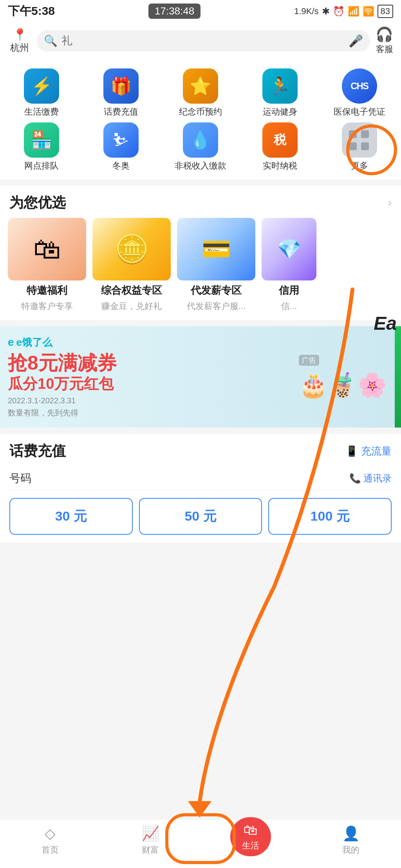 This screenshot has height=868, width=401. I want to click on contacts-icon: 📞, so click(355, 478).